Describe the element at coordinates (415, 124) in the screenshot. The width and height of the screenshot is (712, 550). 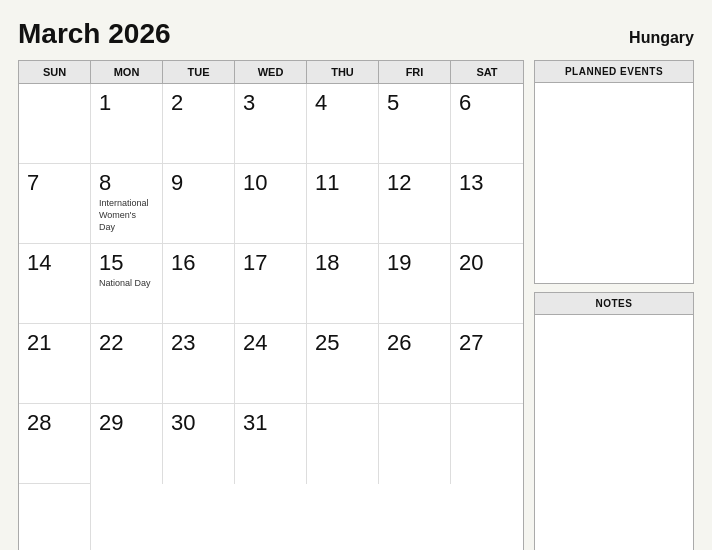
I see `day-cell-5: 5` at that location.